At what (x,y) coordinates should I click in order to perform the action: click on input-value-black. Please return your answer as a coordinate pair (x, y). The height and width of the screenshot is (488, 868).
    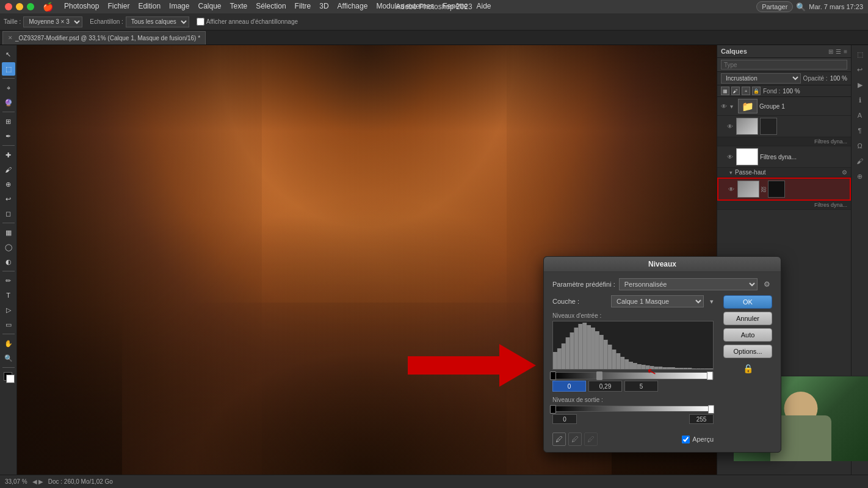
    Looking at the image, I should click on (569, 386).